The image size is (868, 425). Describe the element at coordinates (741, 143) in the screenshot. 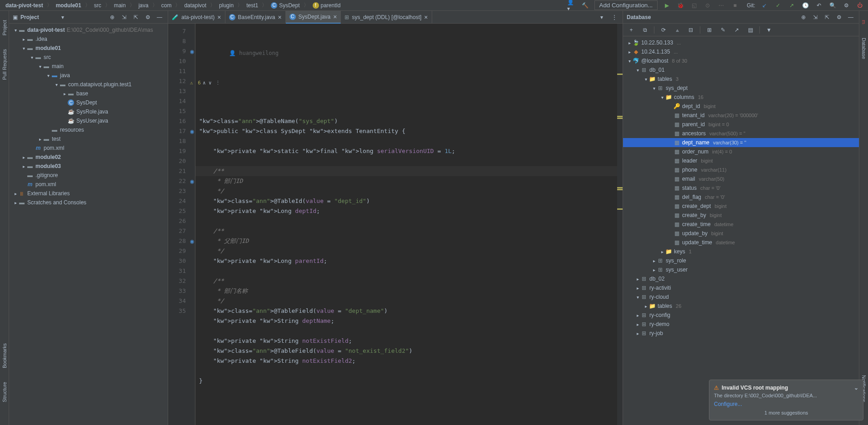

I see `db-tree-item: ▦dept_namevarchar(30) = ''` at that location.